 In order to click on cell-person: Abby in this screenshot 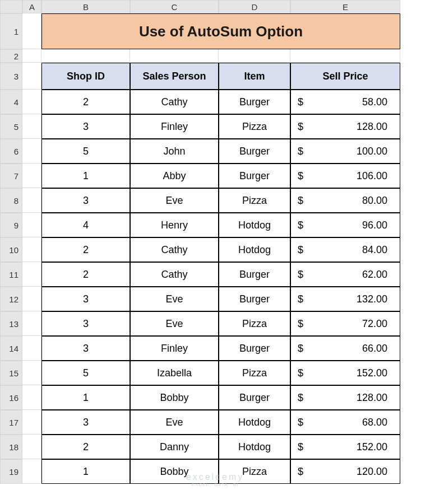, I will do `click(174, 176)`.